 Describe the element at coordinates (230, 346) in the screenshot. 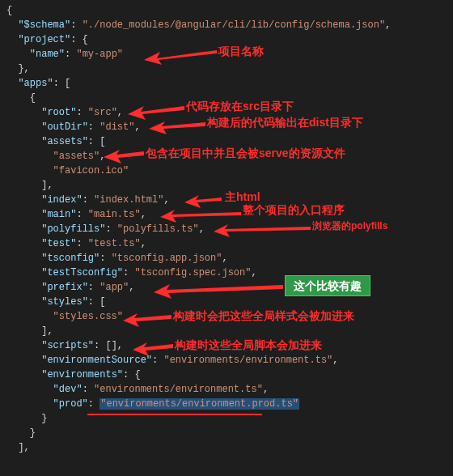

I see `code-line: "scripts": [],` at that location.